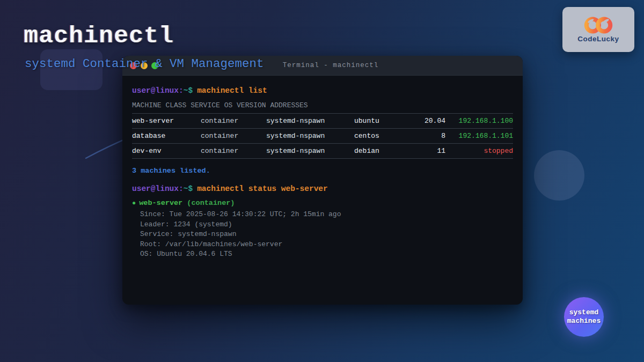 This screenshot has height=362, width=644. Describe the element at coordinates (161, 203) in the screenshot. I see `status-machine-name: web-server` at that location.